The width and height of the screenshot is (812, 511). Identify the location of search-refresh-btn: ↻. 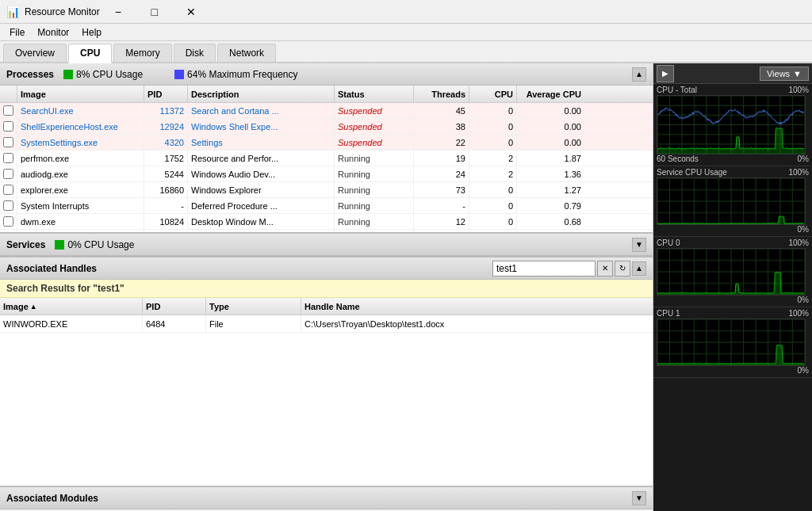
(622, 269).